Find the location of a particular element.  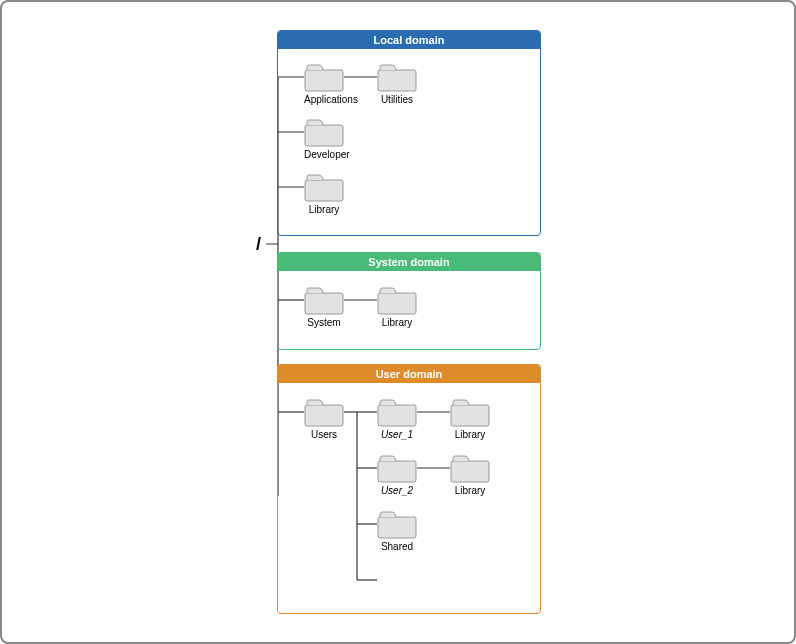

folder-label: User_1 is located at coordinates (397, 434).